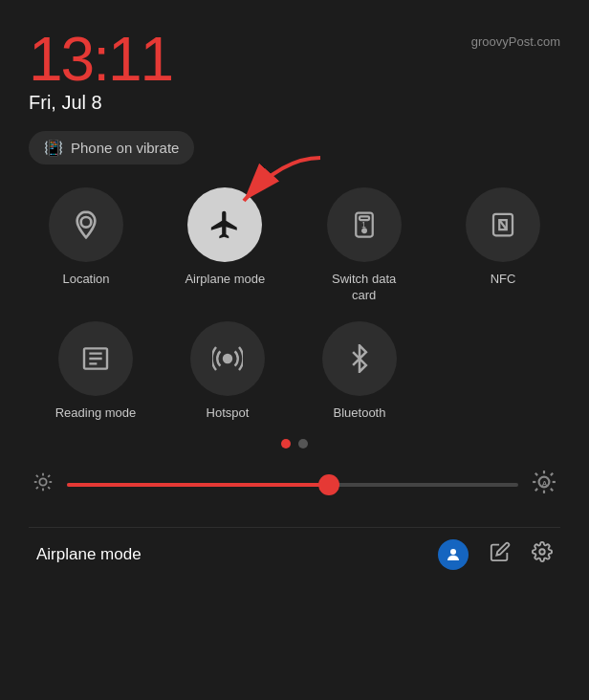  I want to click on vibrate-label: Phone on vibrate, so click(124, 147).